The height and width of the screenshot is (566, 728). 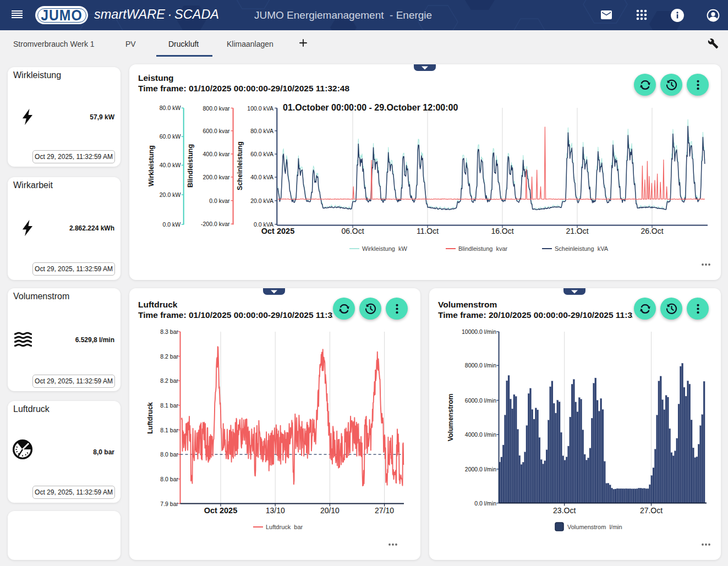 What do you see at coordinates (385, 249) in the screenshot?
I see `svg-text: Wirkleistung kW` at bounding box center [385, 249].